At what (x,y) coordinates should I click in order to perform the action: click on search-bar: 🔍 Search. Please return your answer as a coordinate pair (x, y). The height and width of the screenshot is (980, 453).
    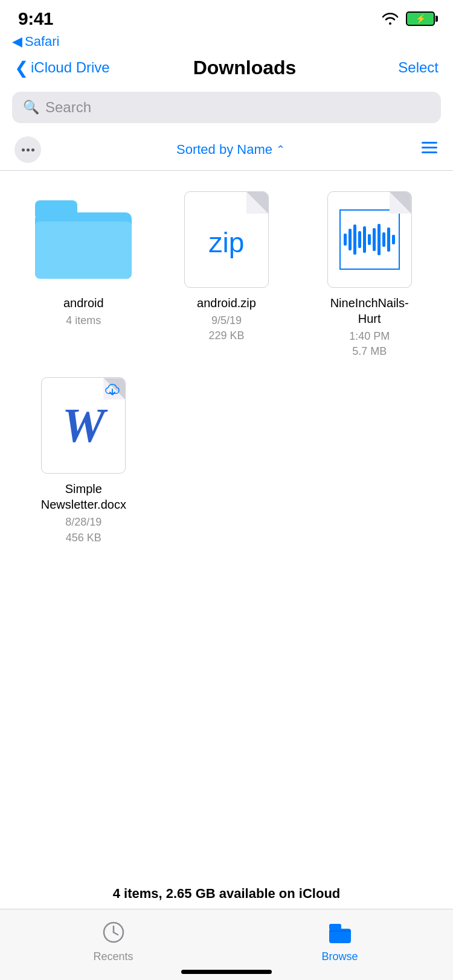
    Looking at the image, I should click on (226, 107).